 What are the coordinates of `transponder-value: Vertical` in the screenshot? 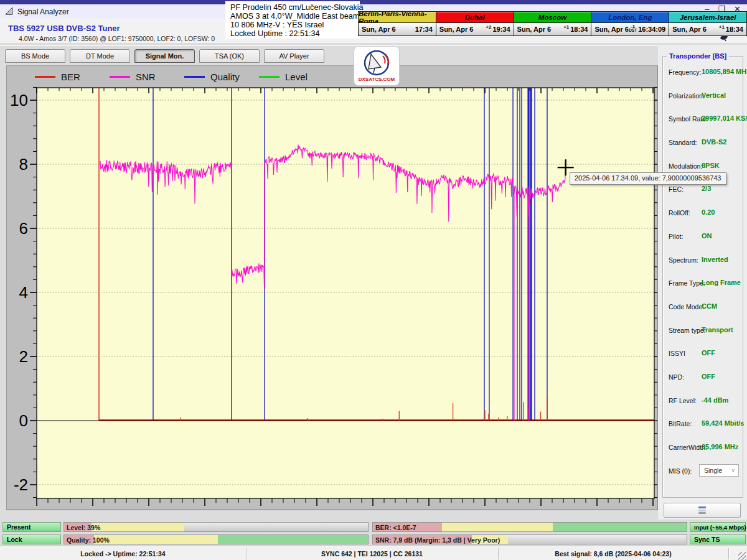 It's located at (713, 95).